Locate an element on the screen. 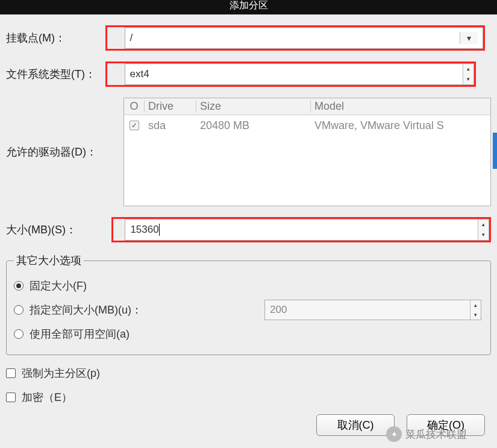  other-size-legend: 其它大小选项 is located at coordinates (49, 260).